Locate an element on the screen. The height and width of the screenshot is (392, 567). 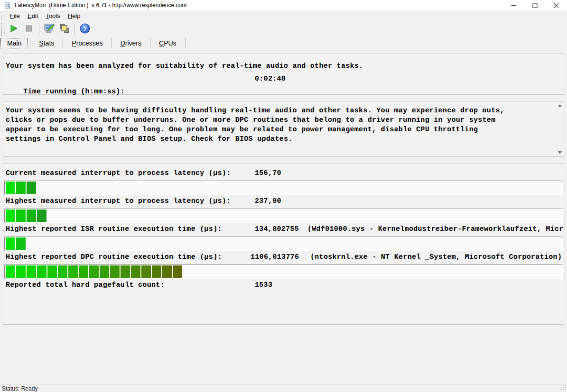
tab-bar: MainStatsProcessesDriversCPUs is located at coordinates (284, 43).